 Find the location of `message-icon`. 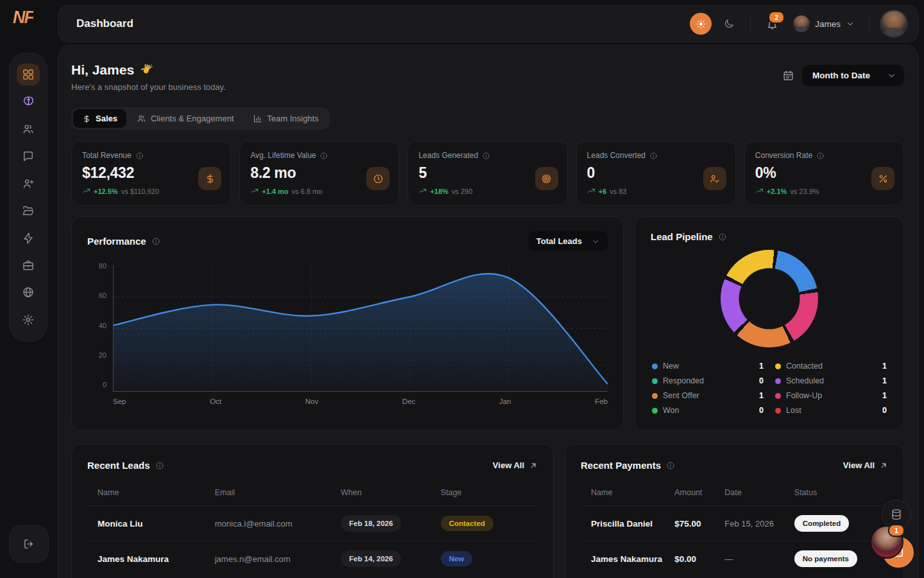

message-icon is located at coordinates (28, 156).